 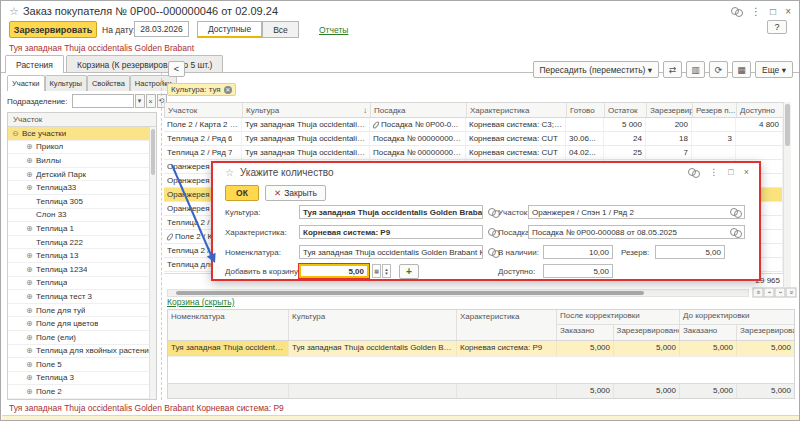 I want to click on toggle-available: Доступные, so click(x=230, y=30).